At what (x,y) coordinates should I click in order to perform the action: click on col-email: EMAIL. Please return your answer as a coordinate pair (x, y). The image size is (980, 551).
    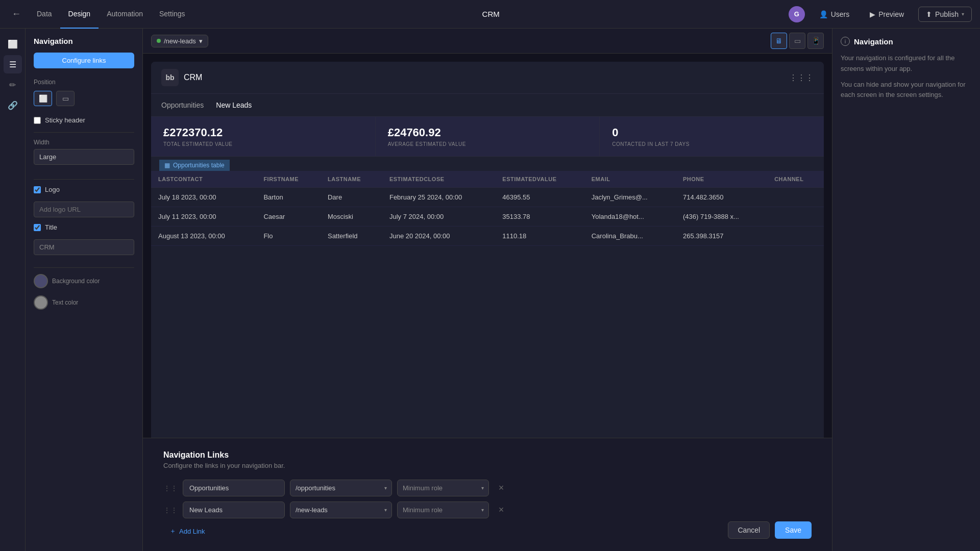
    Looking at the image, I should click on (630, 180).